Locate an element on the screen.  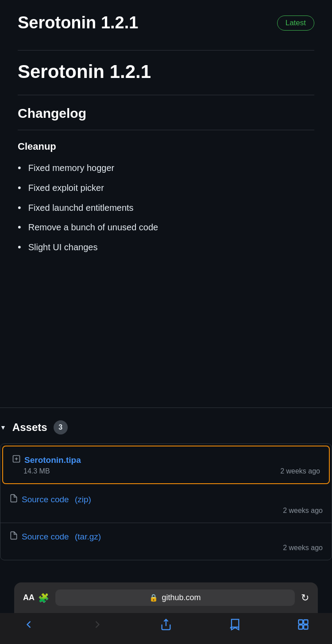
cleanup-section-title: Cleanup is located at coordinates (166, 147).